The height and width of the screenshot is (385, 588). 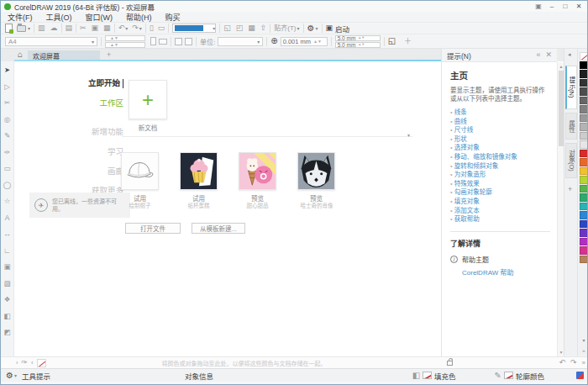 I want to click on add-docker-icon: +, so click(x=570, y=189).